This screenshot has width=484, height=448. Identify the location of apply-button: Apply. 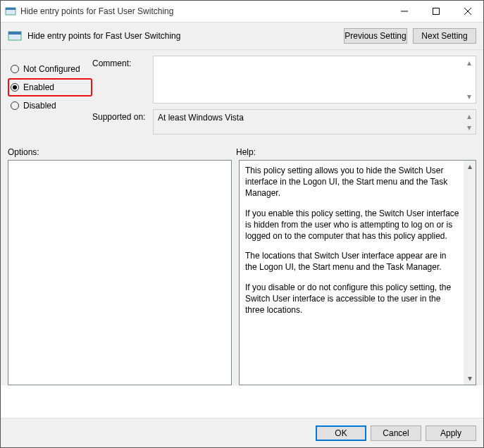
(451, 433).